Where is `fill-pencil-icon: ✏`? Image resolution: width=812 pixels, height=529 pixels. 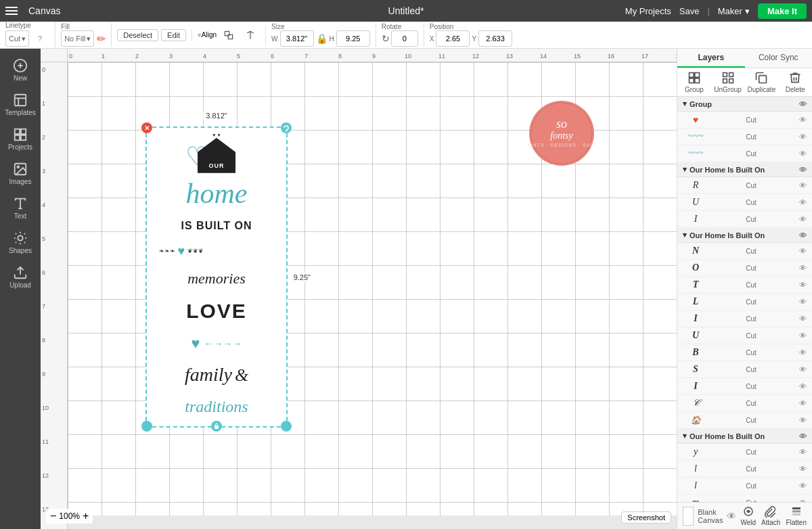 fill-pencil-icon: ✏ is located at coordinates (102, 39).